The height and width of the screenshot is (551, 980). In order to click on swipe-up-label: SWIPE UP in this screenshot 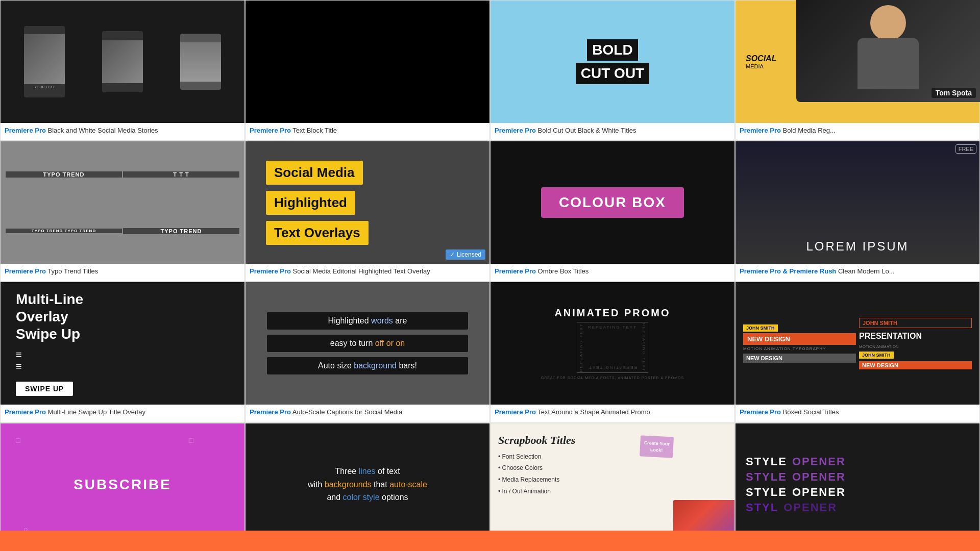, I will do `click(44, 389)`.